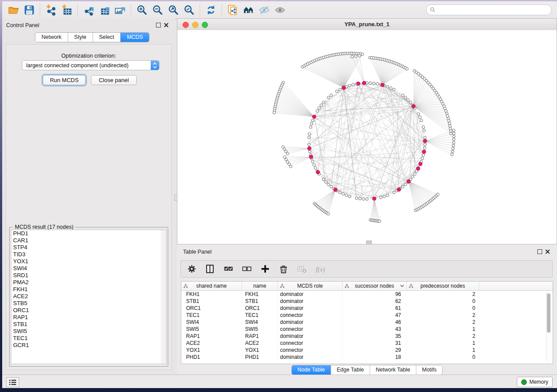 The width and height of the screenshot is (557, 392). What do you see at coordinates (284, 269) in the screenshot?
I see `delete-trash-button` at bounding box center [284, 269].